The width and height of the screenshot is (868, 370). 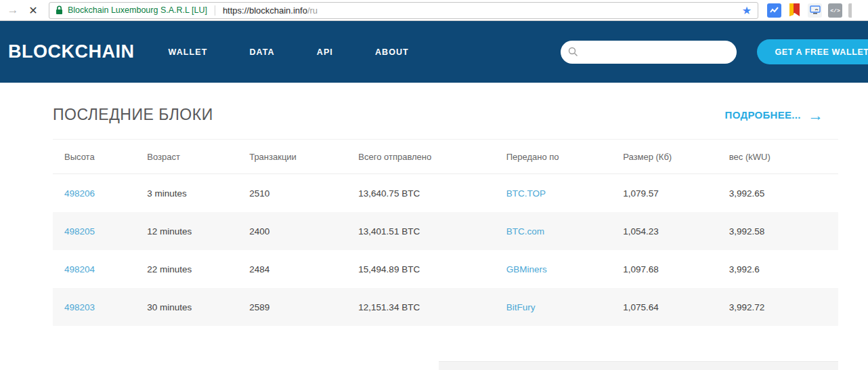 I want to click on block-total-sent: 13,401.51 BTC, so click(x=432, y=232).